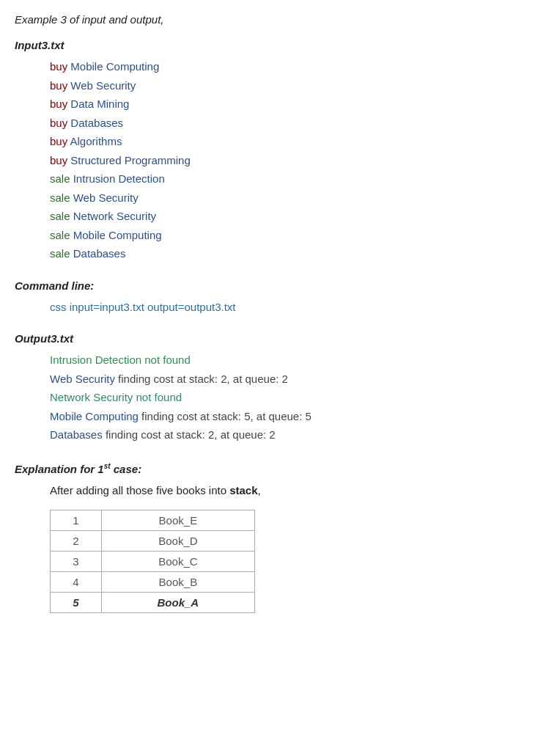 The width and height of the screenshot is (560, 751). What do you see at coordinates (280, 491) in the screenshot?
I see `explanation-text-block: After adding all those five books into s…` at bounding box center [280, 491].